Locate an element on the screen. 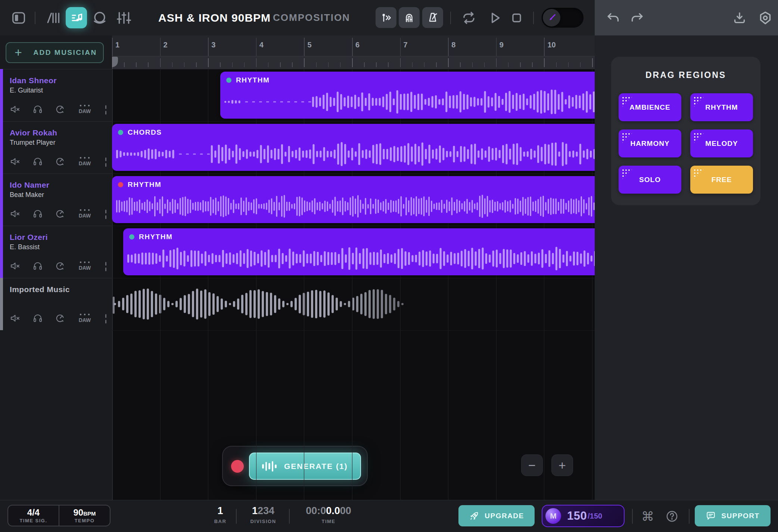  credits-pill: M 150 /150 is located at coordinates (583, 516).